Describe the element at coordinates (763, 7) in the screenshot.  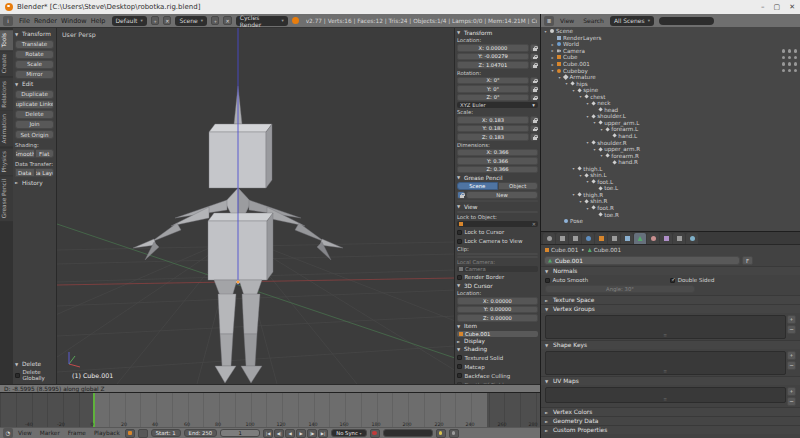
I see `minimize-button: –` at that location.